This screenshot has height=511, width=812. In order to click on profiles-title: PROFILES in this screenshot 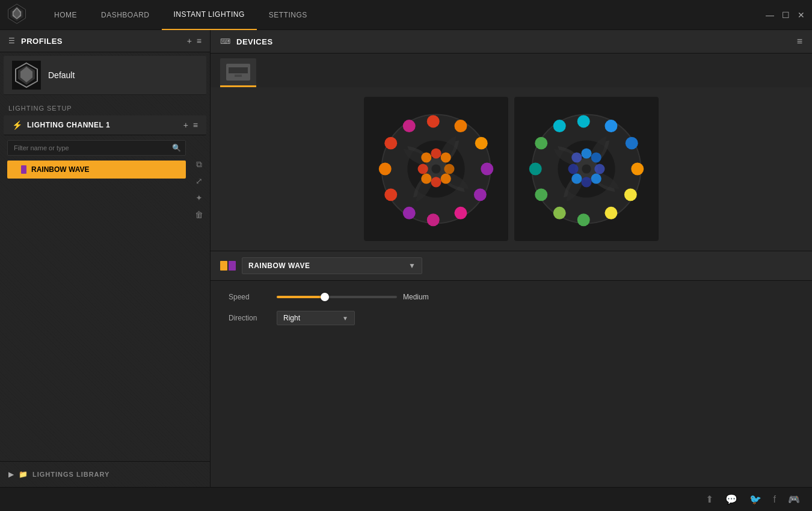, I will do `click(104, 41)`.